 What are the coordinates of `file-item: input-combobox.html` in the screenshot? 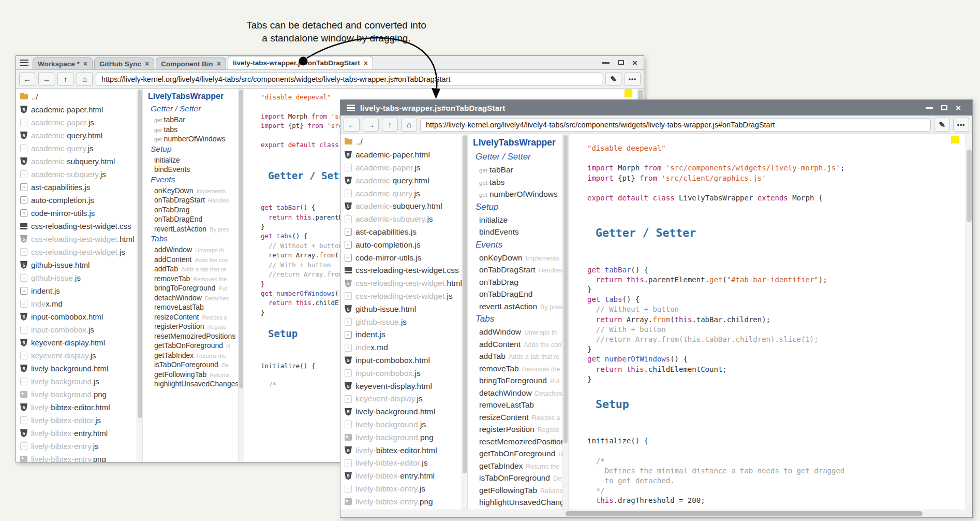 It's located at (77, 317).